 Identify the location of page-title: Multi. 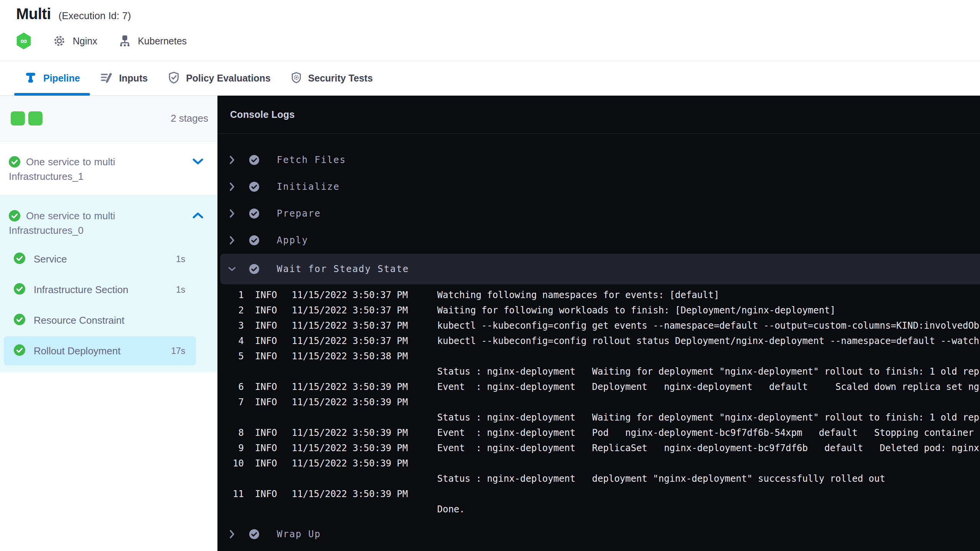
(34, 14).